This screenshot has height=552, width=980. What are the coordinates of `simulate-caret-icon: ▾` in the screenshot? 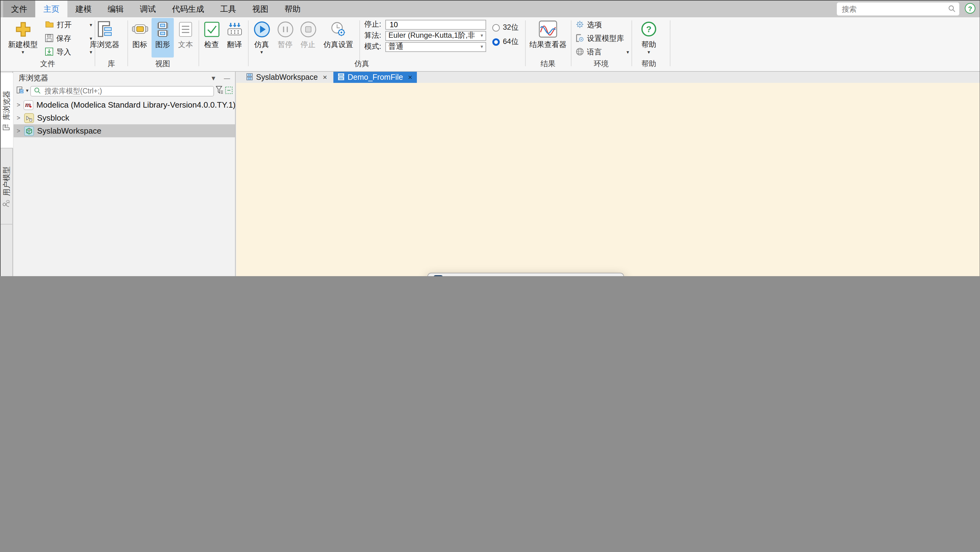 It's located at (262, 52).